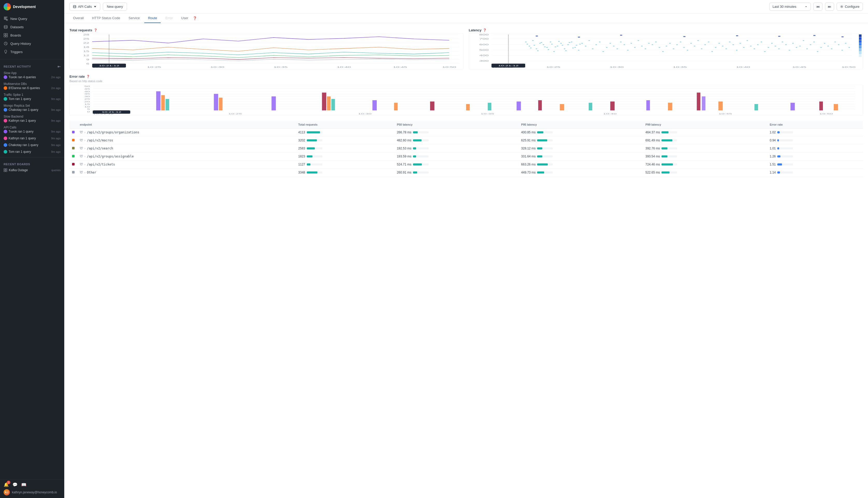 The width and height of the screenshot is (868, 498). I want to click on dataset-dropdown: API Calls, so click(85, 7).